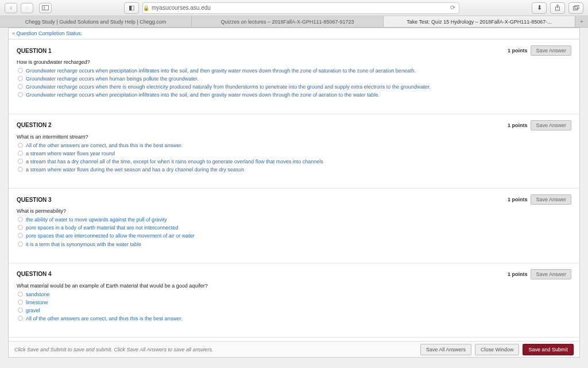 The width and height of the screenshot is (588, 368). Describe the element at coordinates (131, 8) in the screenshot. I see `reader-icon: ◧` at that location.